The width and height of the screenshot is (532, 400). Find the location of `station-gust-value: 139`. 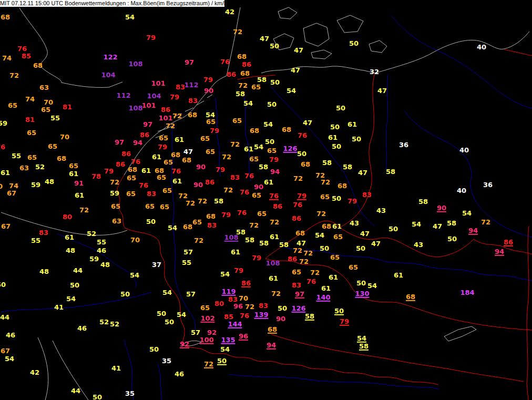

station-gust-value: 139 is located at coordinates (261, 315).